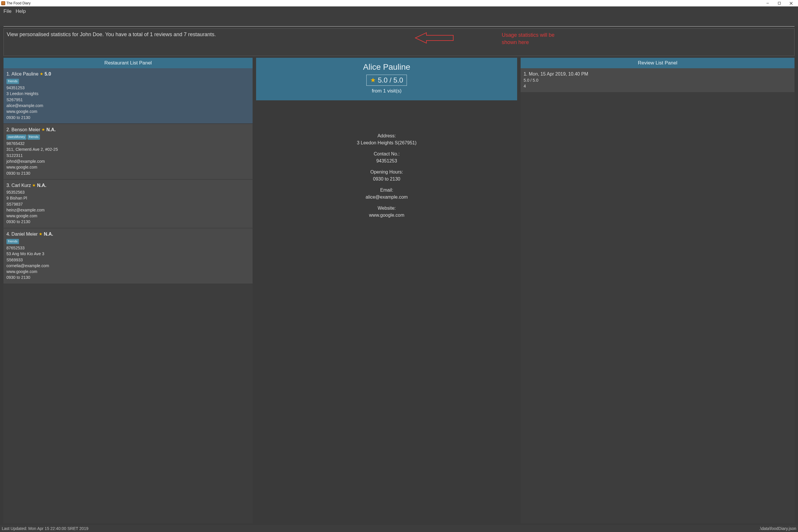  Describe the element at coordinates (111, 35) in the screenshot. I see `stats-text: View personalised statistics for John Do…` at that location.